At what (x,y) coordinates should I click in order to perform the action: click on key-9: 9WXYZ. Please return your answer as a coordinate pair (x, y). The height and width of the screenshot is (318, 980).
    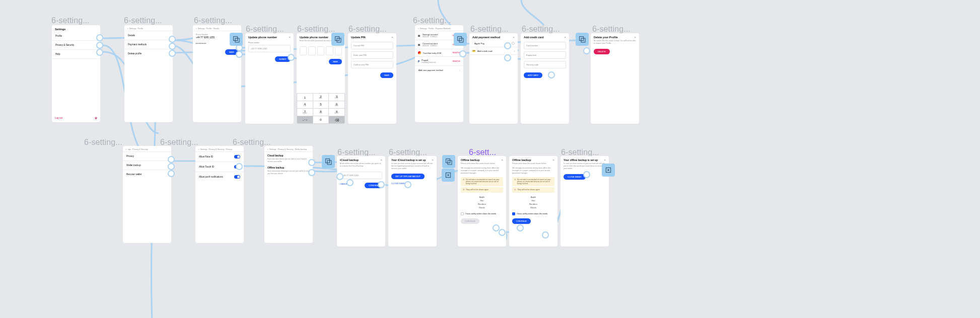
    Looking at the image, I should click on (336, 112).